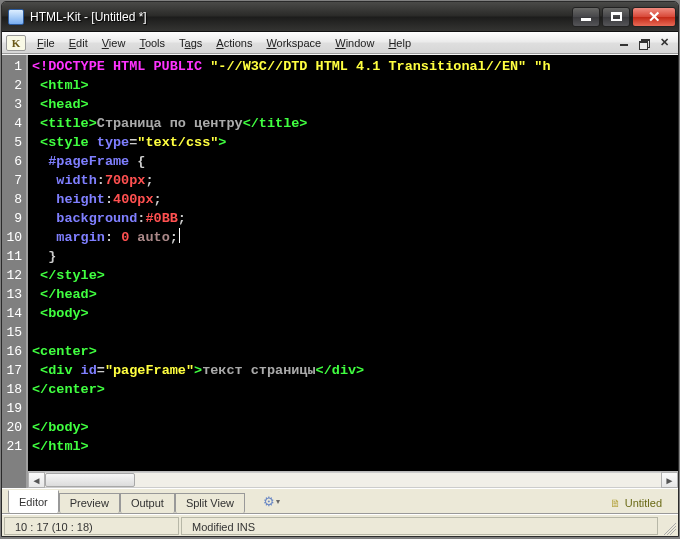  Describe the element at coordinates (152, 43) in the screenshot. I see `menu-tools: Tools` at that location.